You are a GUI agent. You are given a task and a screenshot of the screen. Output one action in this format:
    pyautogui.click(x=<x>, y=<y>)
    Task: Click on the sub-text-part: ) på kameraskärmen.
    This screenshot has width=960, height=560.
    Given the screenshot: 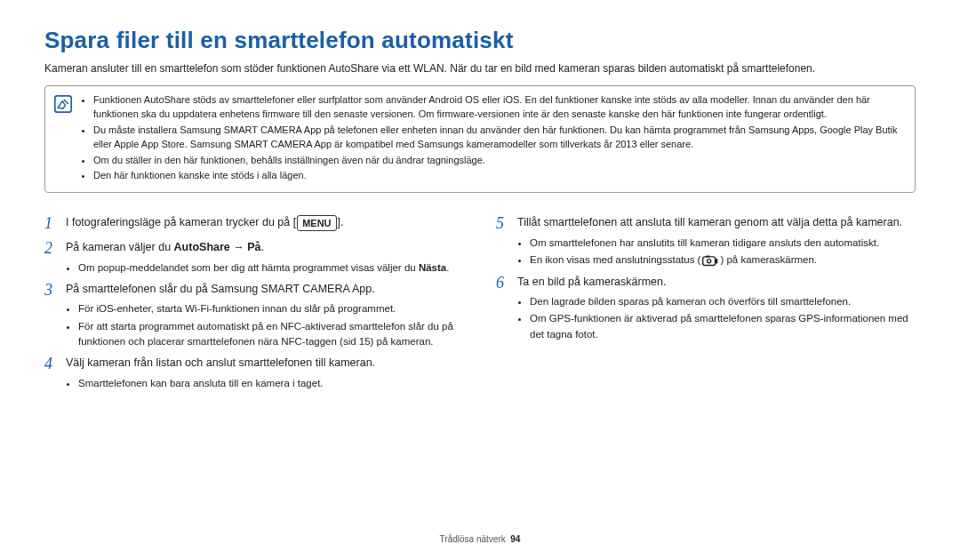 What is the action you would take?
    pyautogui.click(x=768, y=260)
    